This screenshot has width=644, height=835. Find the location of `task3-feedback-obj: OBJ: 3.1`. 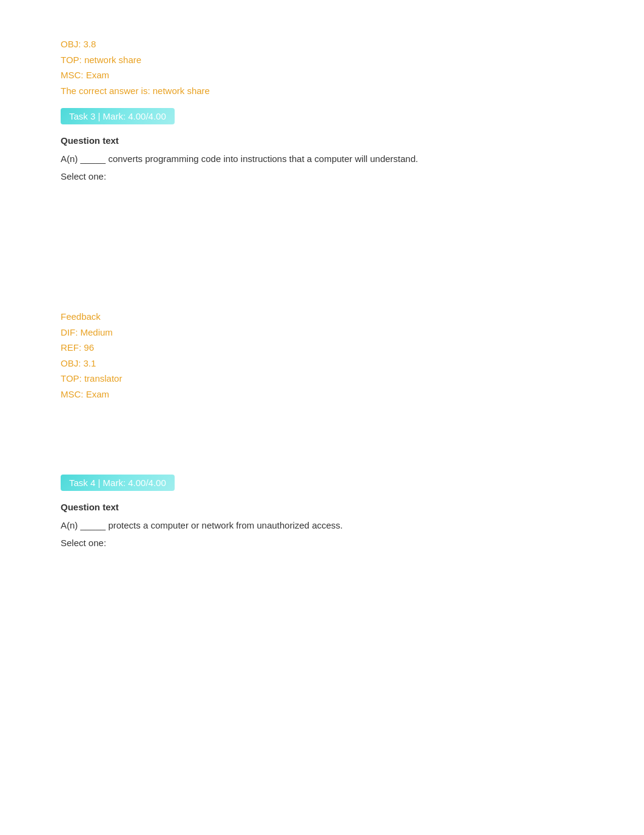

task3-feedback-obj: OBJ: 3.1 is located at coordinates (322, 363).